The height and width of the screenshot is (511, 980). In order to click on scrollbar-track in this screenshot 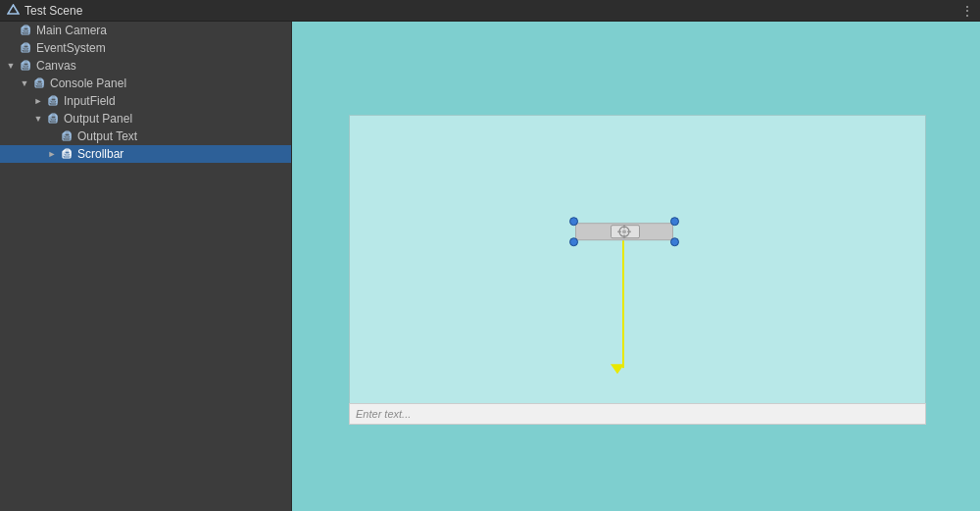, I will do `click(624, 231)`.